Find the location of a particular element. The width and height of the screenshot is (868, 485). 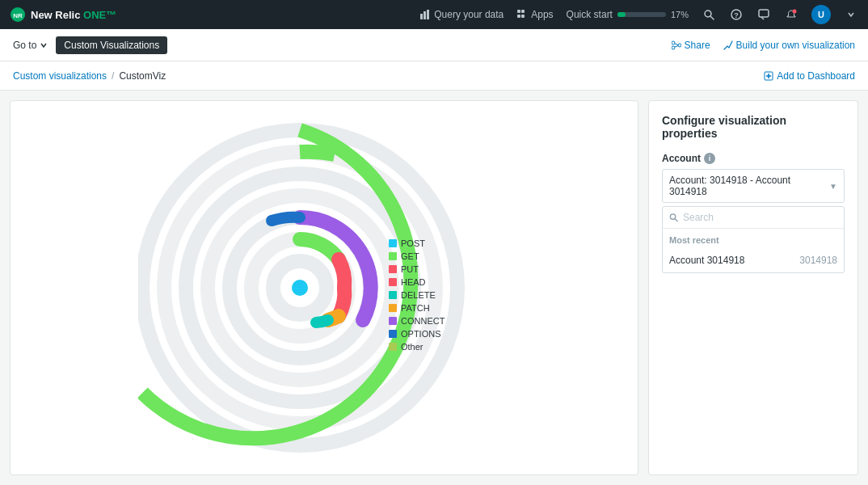

svg-text: HEAD is located at coordinates (414, 282).